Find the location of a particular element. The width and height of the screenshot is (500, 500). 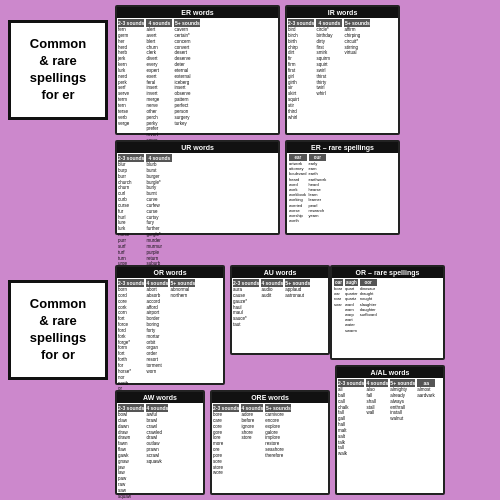

ore-col2-content: adorebeforeignoreshorestore is located at coordinates (252, 426).